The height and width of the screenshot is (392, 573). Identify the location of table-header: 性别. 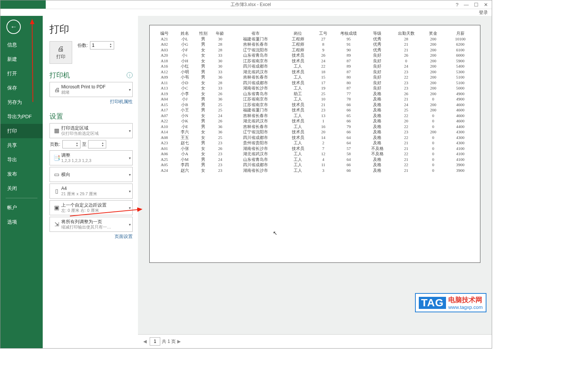
(203, 33).